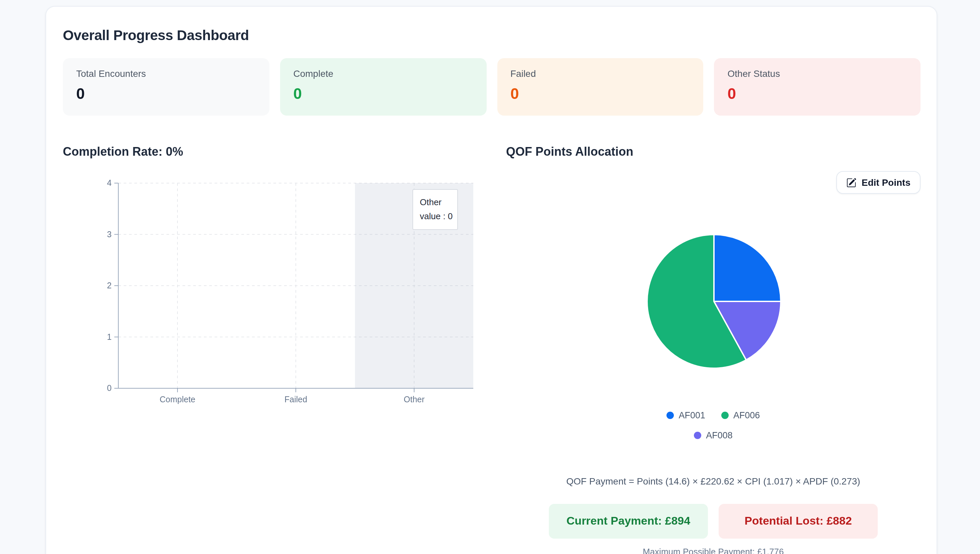 This screenshot has width=980, height=554. What do you see at coordinates (384, 73) in the screenshot?
I see `stat-label: Complete` at bounding box center [384, 73].